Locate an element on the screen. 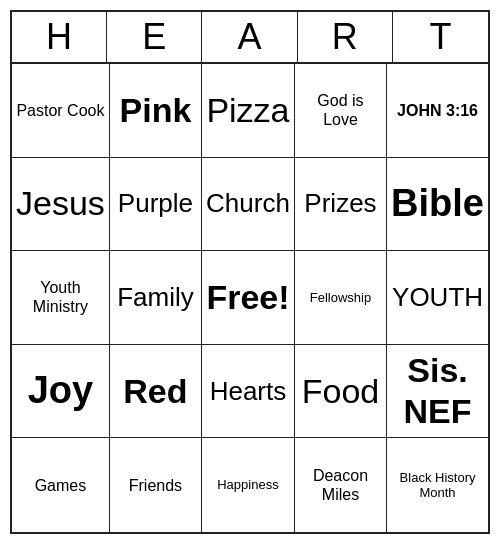 This screenshot has width=500, height=544. header-letter-t: T is located at coordinates (440, 37).